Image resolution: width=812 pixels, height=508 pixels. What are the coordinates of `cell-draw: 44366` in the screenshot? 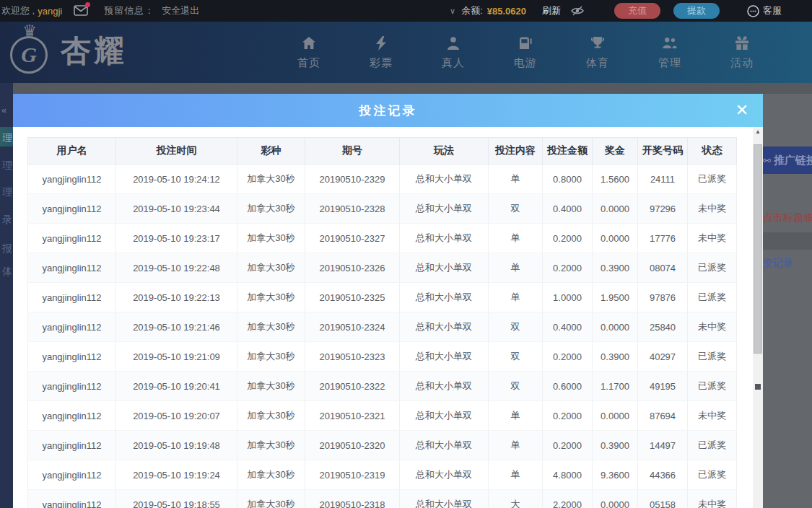 It's located at (663, 475).